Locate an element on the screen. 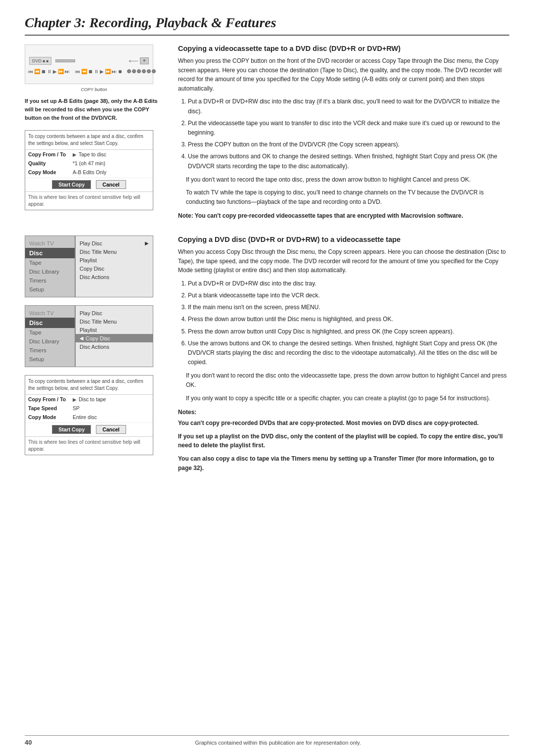 The height and width of the screenshot is (756, 534). nav-disc-2: Disc is located at coordinates (50, 323).